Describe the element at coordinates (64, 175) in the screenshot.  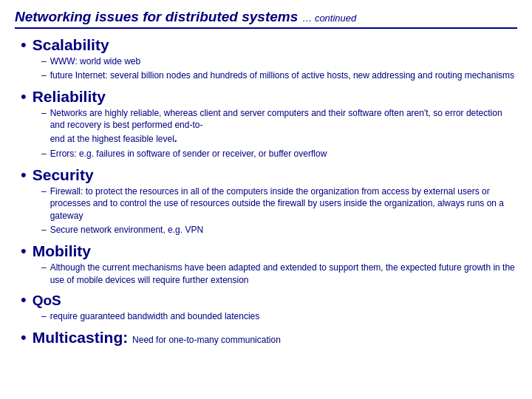
I see `security-title: Security` at that location.